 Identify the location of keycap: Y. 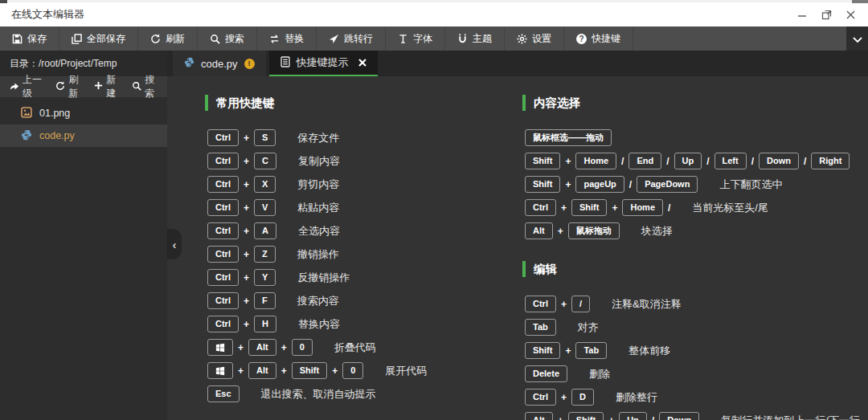
(265, 278).